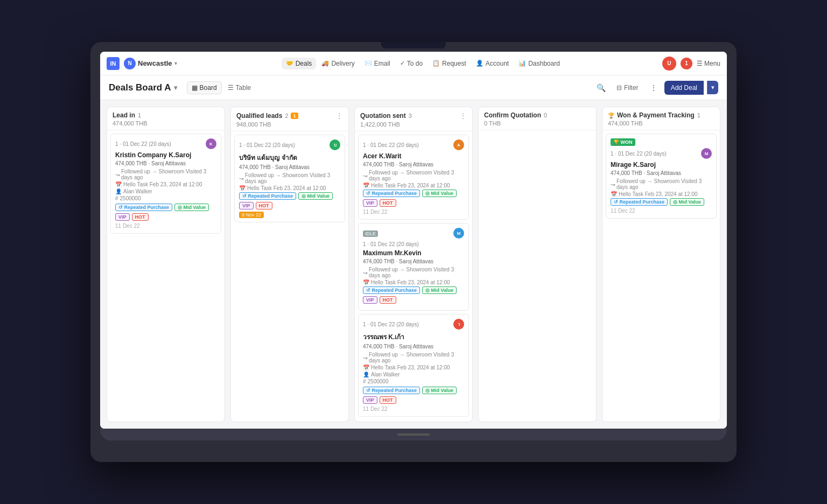 The height and width of the screenshot is (504, 827). What do you see at coordinates (290, 214) in the screenshot?
I see `card-footer-date: 9 Nov 22` at bounding box center [290, 214].